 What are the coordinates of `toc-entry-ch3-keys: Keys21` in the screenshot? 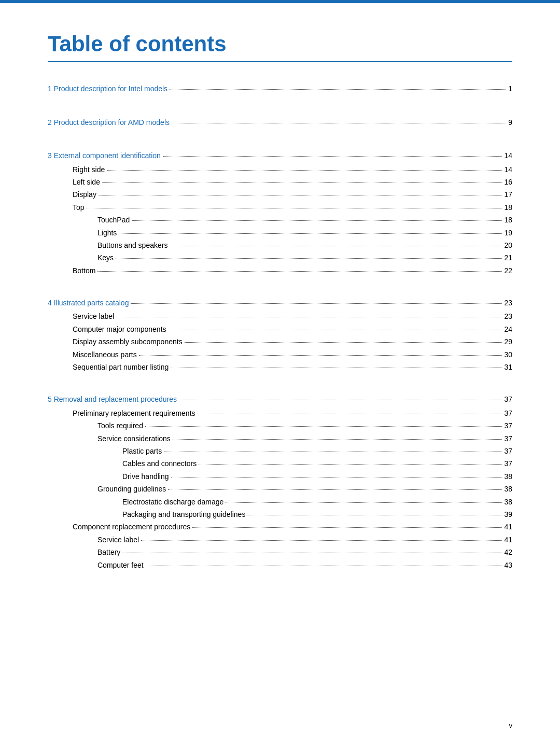 It's located at (280, 258).